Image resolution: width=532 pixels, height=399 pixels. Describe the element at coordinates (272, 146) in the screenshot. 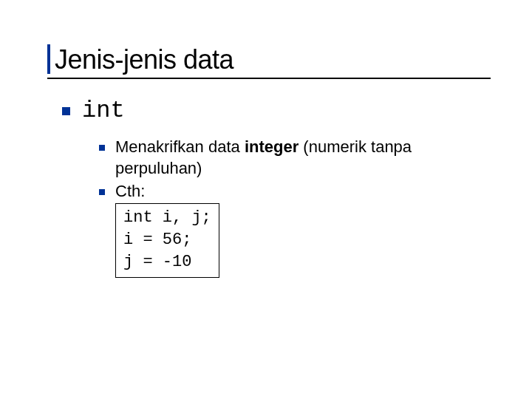

I see `text-bold: integer` at that location.